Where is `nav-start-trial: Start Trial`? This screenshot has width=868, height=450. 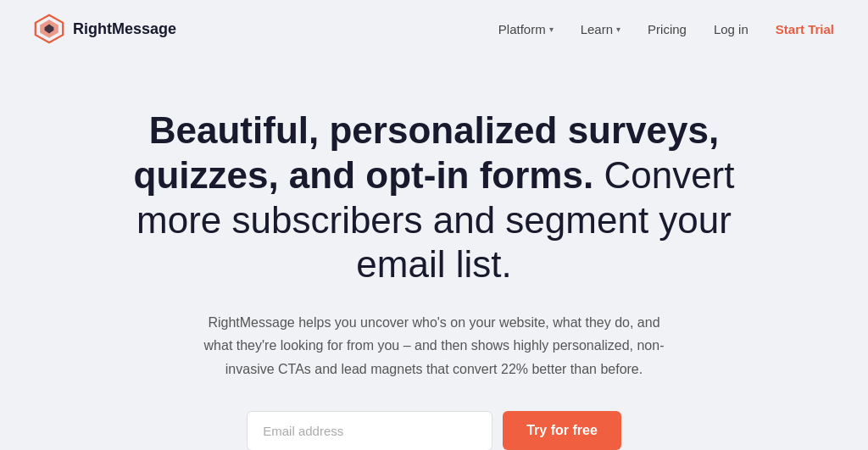
nav-start-trial: Start Trial is located at coordinates (805, 29).